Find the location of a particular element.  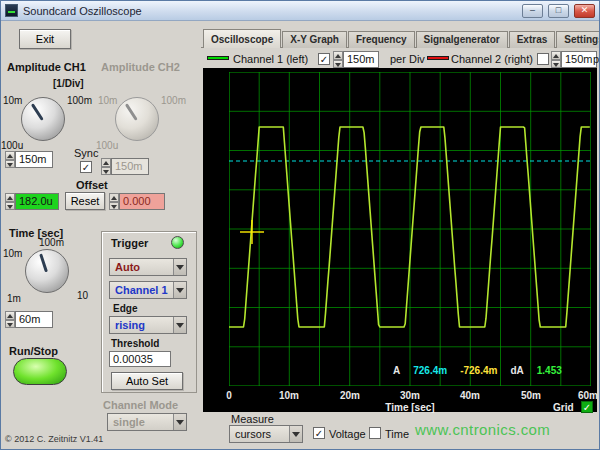

trigger-mode-dropdown: Auto is located at coordinates (148, 267).